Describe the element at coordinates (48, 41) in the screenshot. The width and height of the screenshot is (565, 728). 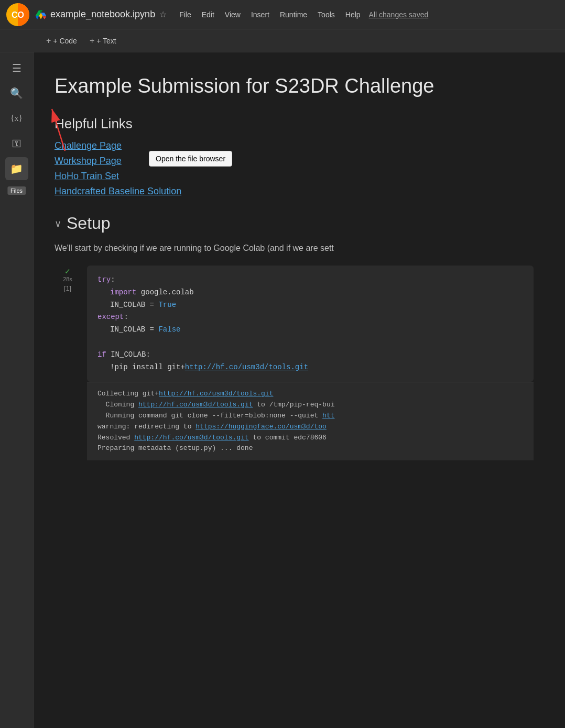
I see `plus-code-icon: +` at that location.